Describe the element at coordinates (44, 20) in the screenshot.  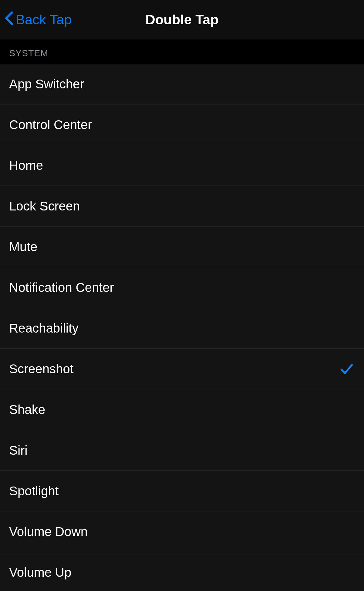
I see `back-label: Back Tap` at that location.